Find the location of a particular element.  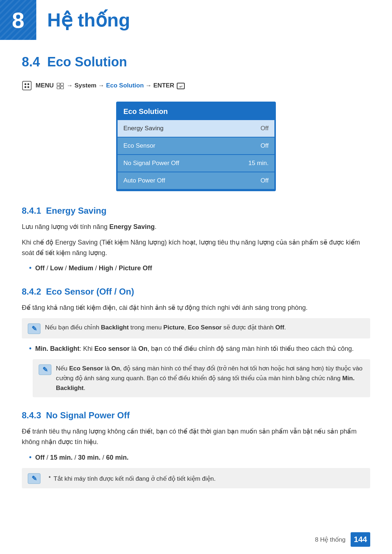

energy-saving-value: Off is located at coordinates (265, 128).